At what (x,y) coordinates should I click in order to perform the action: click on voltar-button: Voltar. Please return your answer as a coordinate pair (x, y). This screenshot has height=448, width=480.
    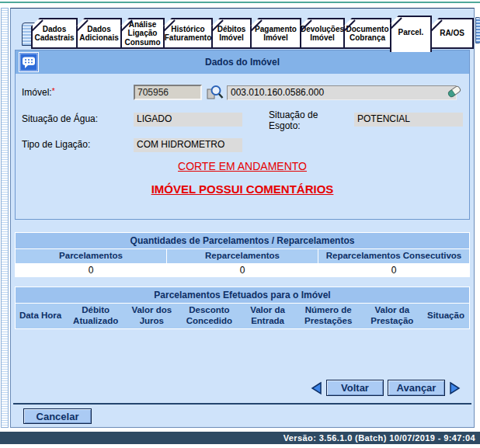
    Looking at the image, I should click on (355, 388).